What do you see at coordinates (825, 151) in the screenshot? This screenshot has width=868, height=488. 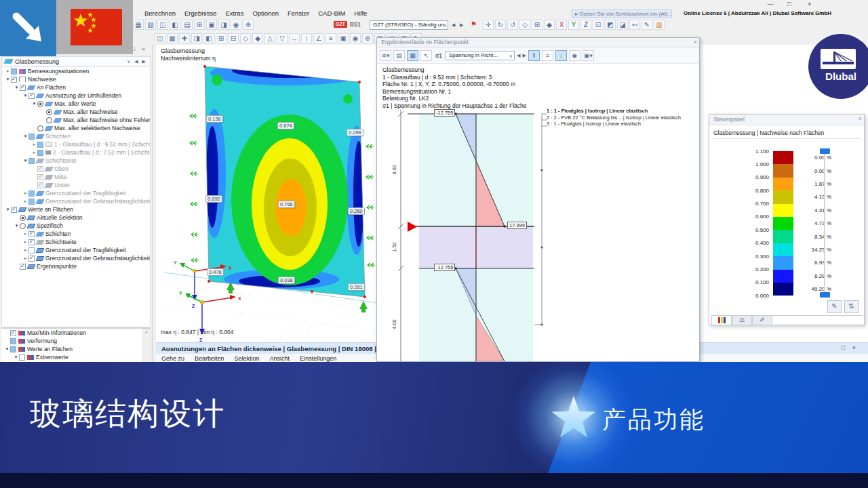 I see `slider-handle-top` at bounding box center [825, 151].